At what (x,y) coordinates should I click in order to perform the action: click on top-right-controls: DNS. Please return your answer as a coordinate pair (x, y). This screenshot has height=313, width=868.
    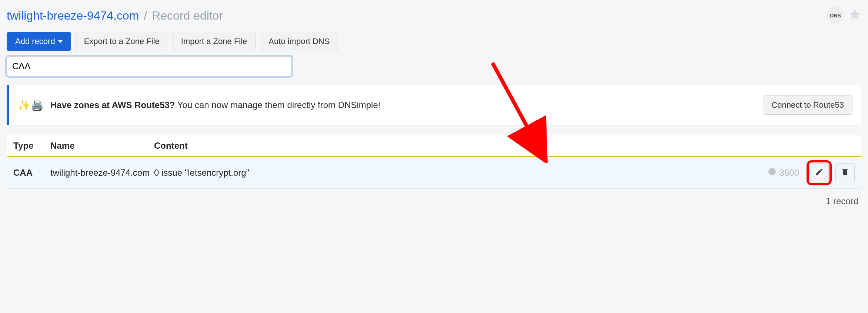
    Looking at the image, I should click on (844, 16).